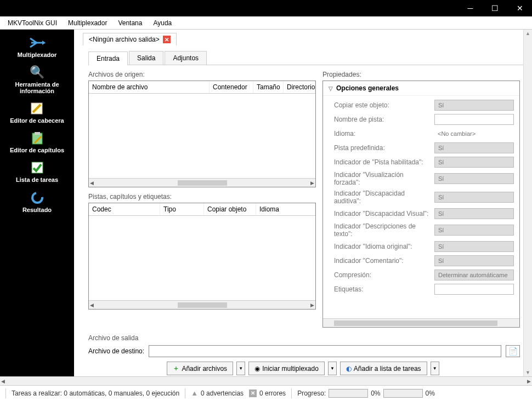 The width and height of the screenshot is (532, 401). I want to click on property-row: Indicador "Comentario":Sí, so click(421, 261).